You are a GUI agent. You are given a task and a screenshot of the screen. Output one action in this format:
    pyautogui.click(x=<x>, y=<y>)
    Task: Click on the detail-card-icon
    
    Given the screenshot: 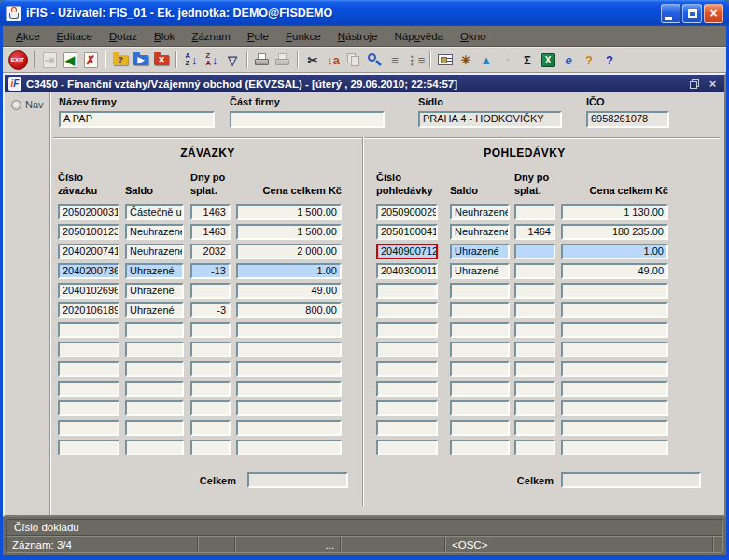 What is the action you would take?
    pyautogui.click(x=445, y=60)
    